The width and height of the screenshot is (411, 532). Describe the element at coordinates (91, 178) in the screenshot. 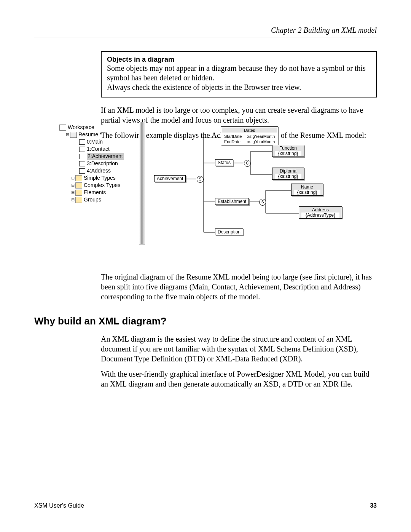

I see `tree-folder-simple-types: ⊞ Simple Types` at that location.